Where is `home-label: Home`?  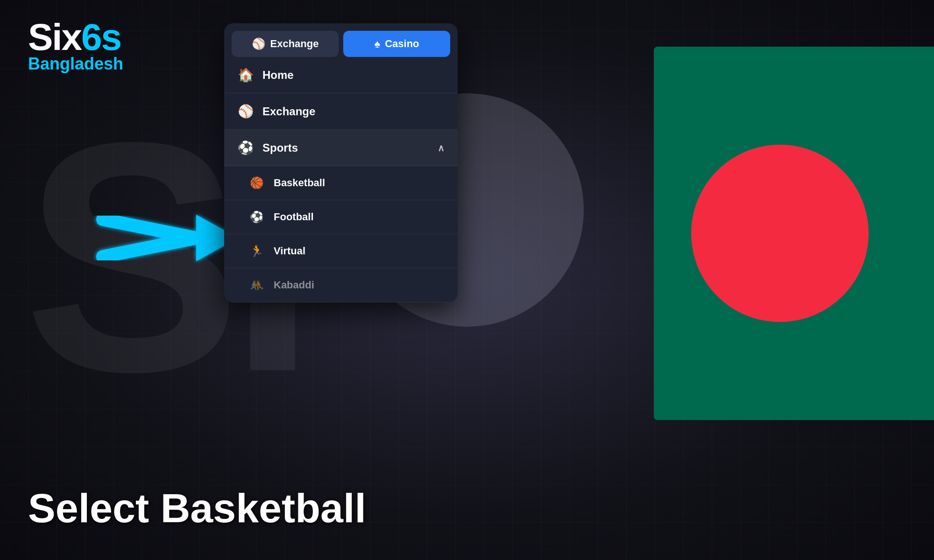
home-label: Home is located at coordinates (354, 75).